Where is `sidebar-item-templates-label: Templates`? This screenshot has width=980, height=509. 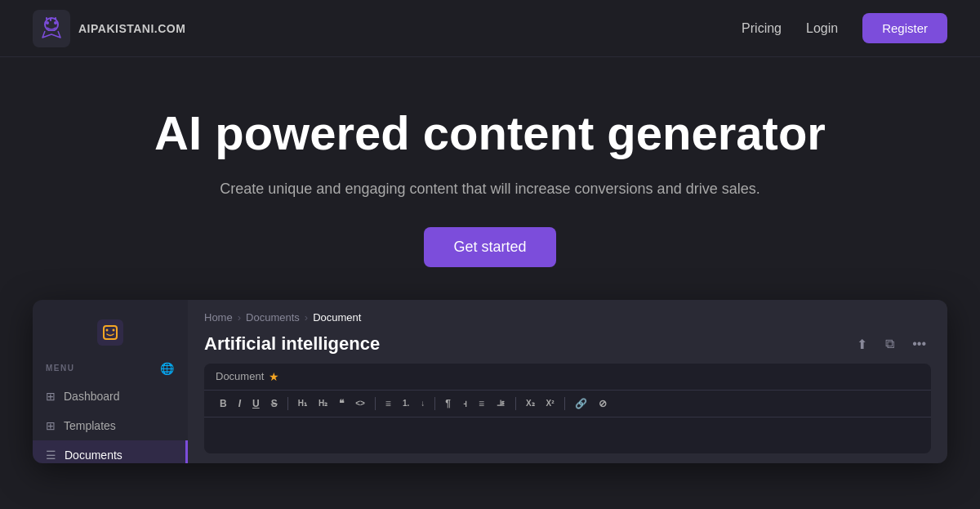
sidebar-item-templates-label: Templates is located at coordinates (90, 426).